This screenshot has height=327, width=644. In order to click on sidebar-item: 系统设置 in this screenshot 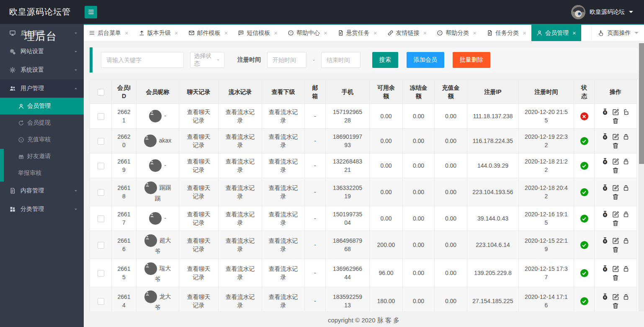, I will do `click(42, 70)`.